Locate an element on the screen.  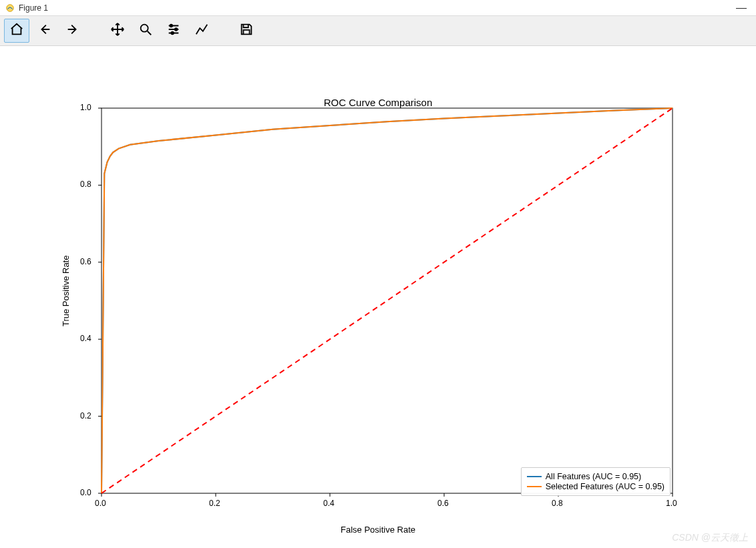
y-tick-label: 0.6 is located at coordinates (85, 262).